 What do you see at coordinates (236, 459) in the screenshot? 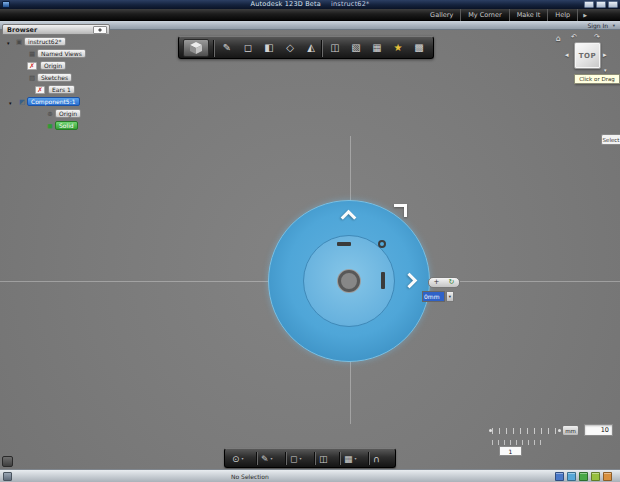
I see `sketch-circle-icon: ⊙` at bounding box center [236, 459].